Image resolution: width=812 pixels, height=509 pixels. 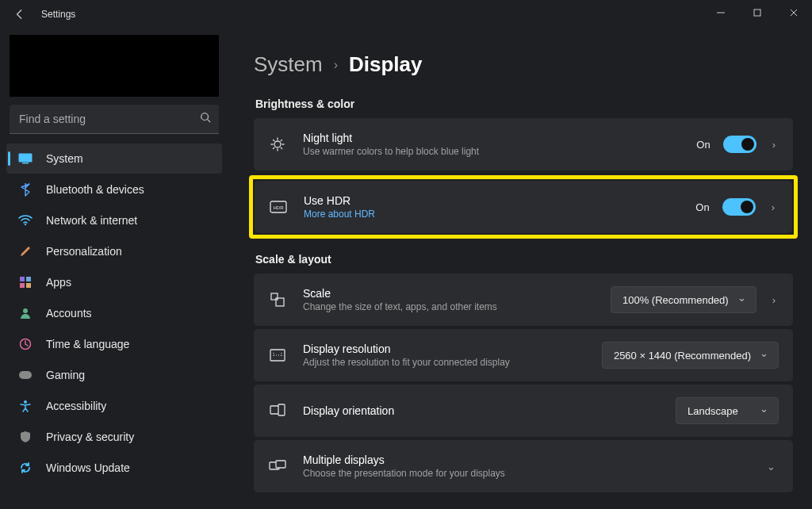 What do you see at coordinates (523, 411) in the screenshot?
I see `card-orientation: Display orientation Landscape` at bounding box center [523, 411].